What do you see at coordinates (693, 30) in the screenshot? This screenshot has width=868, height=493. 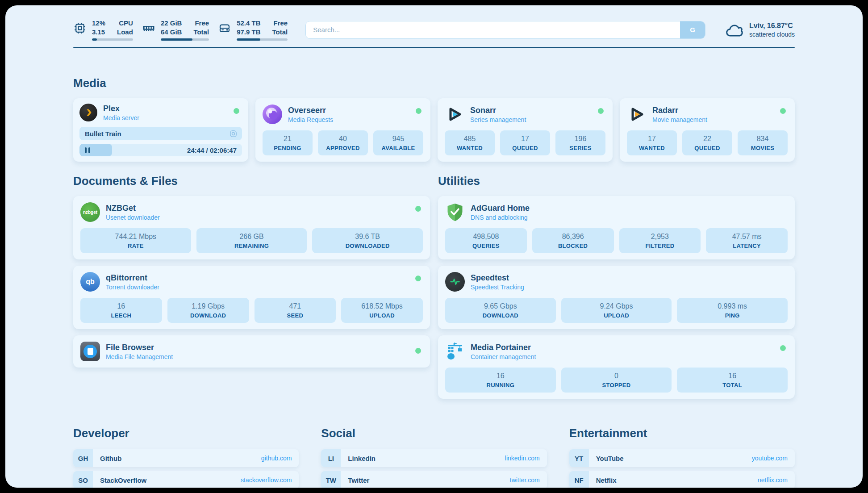 I see `search-engine-button: G` at bounding box center [693, 30].